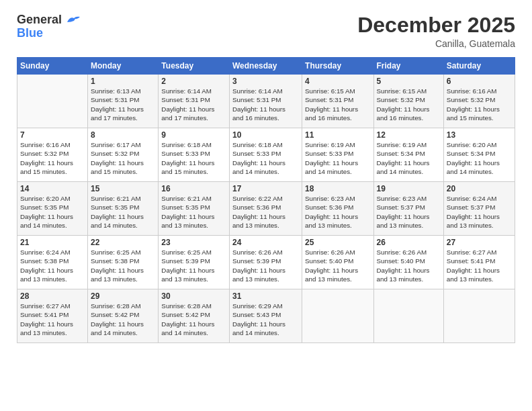 The image size is (532, 411). I want to click on day-info: Sunrise: 6:24 AM Sunset: 5:37 PM Dayligh…, so click(480, 212).